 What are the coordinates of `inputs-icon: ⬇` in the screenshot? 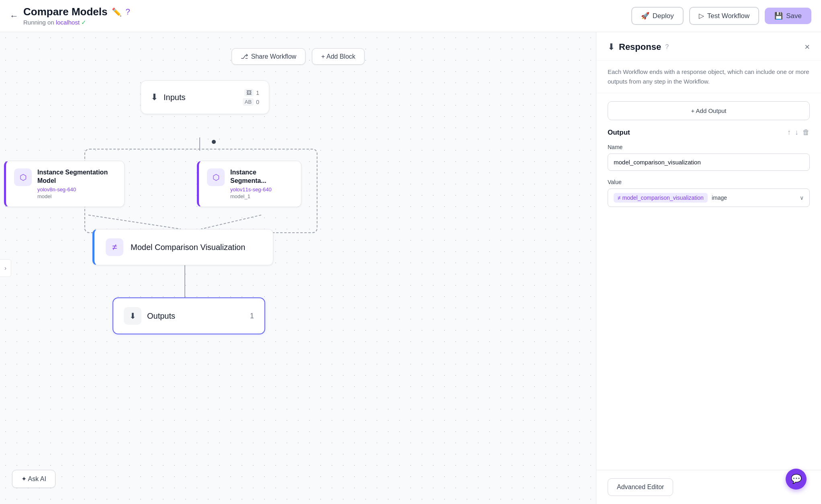 It's located at (154, 97).